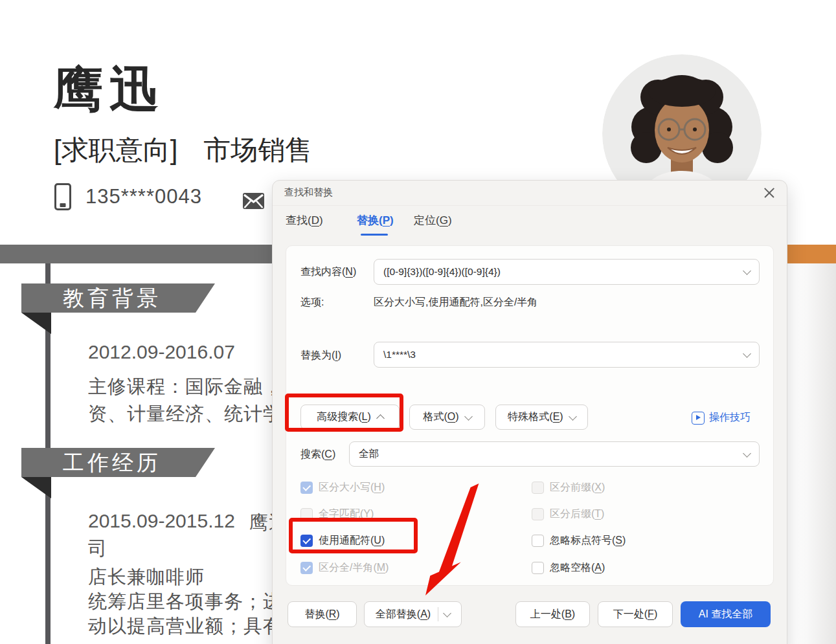 This screenshot has width=836, height=644. I want to click on label-part: 忽略标点符号(, so click(583, 540).